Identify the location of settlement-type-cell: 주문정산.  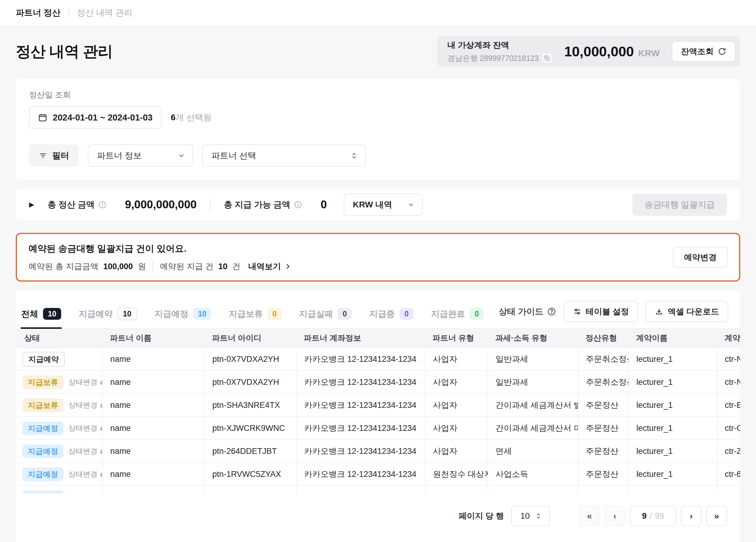
(603, 405).